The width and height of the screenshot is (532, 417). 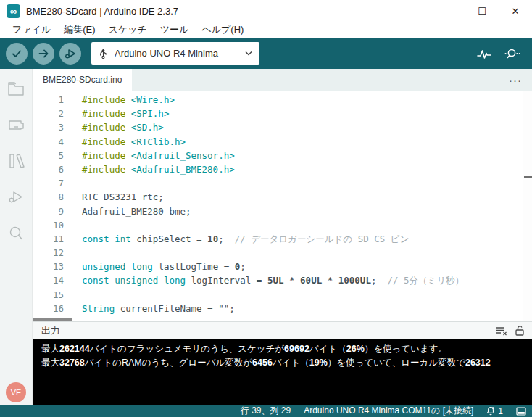 What do you see at coordinates (322, 239) in the screenshot?
I see `code-token: // データロガーシールドの SD CS ピン` at bounding box center [322, 239].